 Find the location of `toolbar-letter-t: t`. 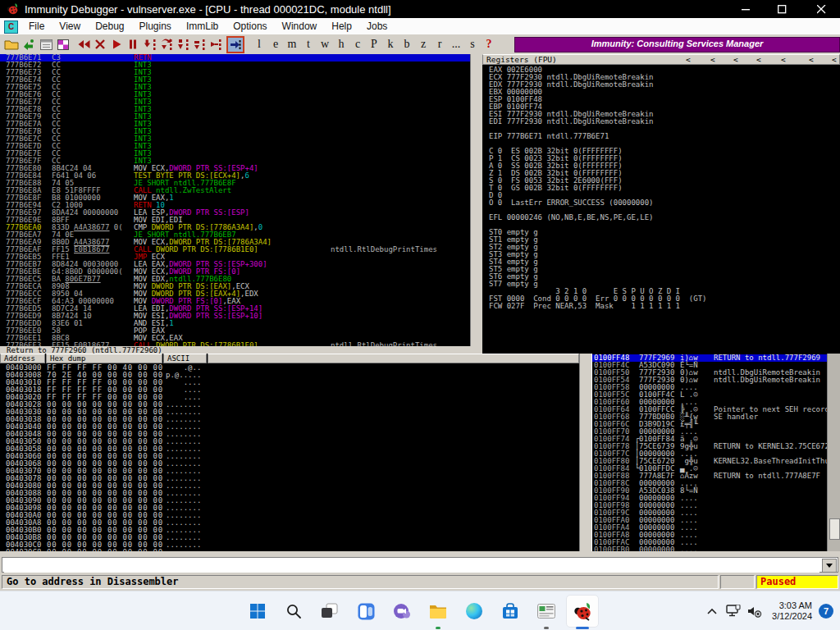

toolbar-letter-t: t is located at coordinates (308, 44).